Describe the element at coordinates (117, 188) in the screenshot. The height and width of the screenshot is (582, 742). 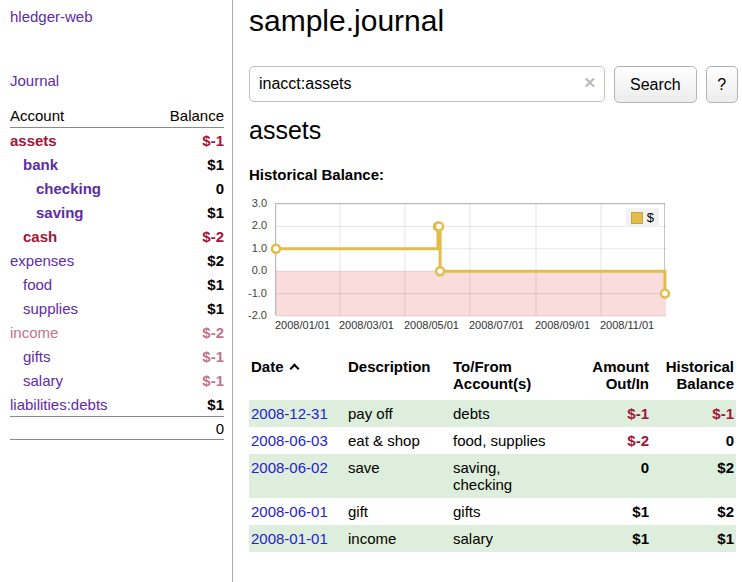
I see `account-row: checking0` at that location.